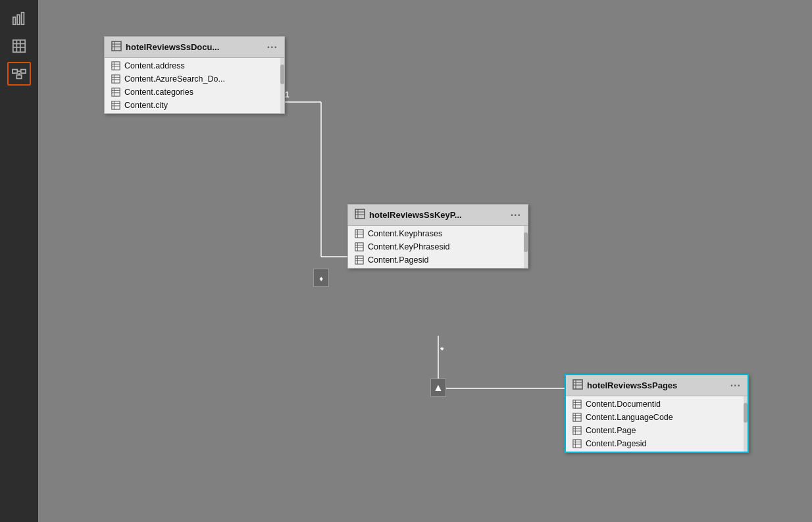 The height and width of the screenshot is (522, 812). What do you see at coordinates (195, 47) in the screenshot?
I see `table-header-1: hotelReviewsSsDocu... ···` at bounding box center [195, 47].